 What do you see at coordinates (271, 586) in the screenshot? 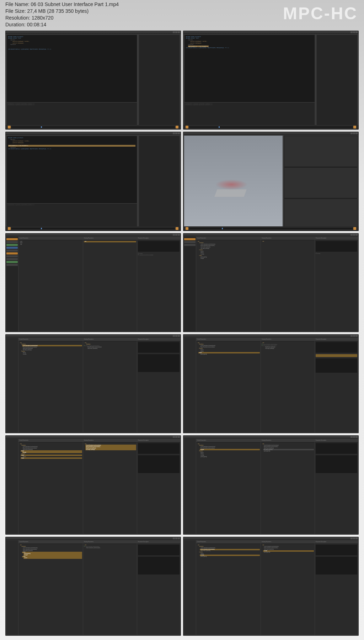
I see `thumb-12: Create Parameters root Simulation Cache …` at bounding box center [271, 586].